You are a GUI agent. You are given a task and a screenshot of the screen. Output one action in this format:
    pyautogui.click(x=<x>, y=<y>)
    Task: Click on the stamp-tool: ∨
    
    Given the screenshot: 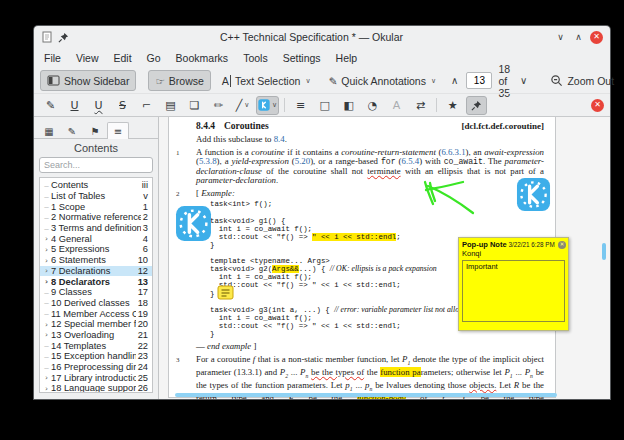 What is the action you would take?
    pyautogui.click(x=268, y=106)
    